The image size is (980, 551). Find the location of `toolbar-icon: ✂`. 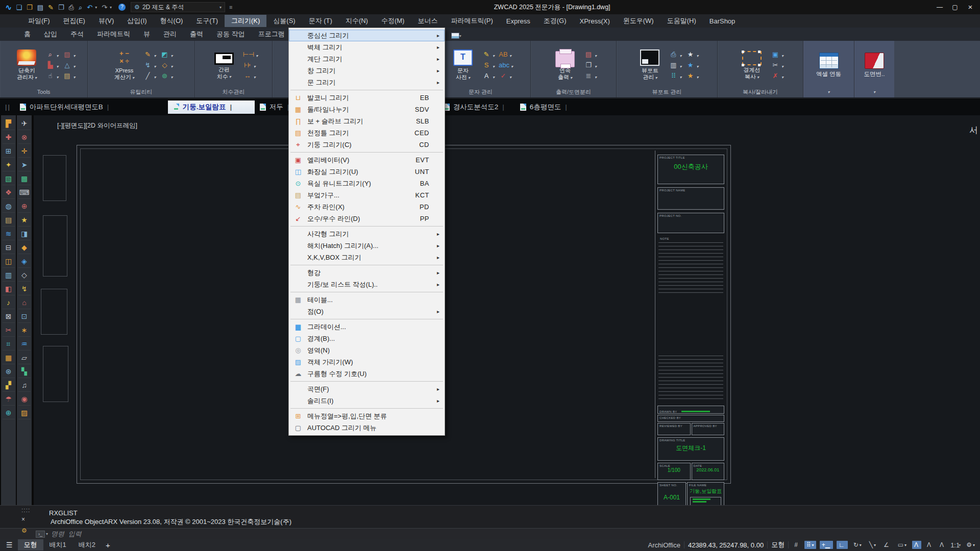

toolbar-icon: ✂ is located at coordinates (9, 331).